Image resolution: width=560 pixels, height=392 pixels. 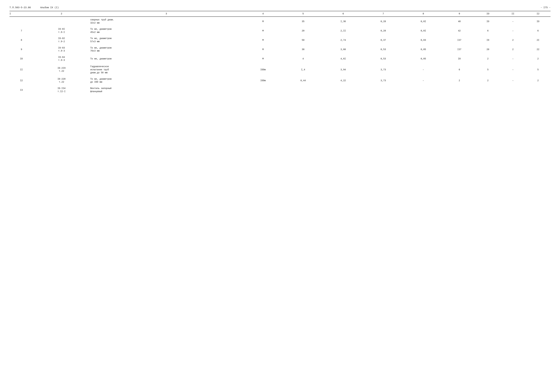 I want to click on cell-0-3: М, so click(x=263, y=21).